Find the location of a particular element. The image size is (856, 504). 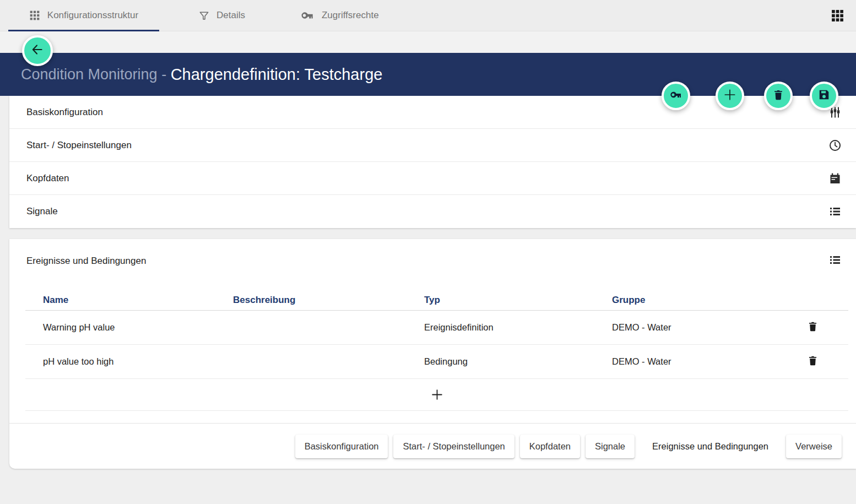

events-section-header: Ereignisse und Bedingungen is located at coordinates (433, 257).